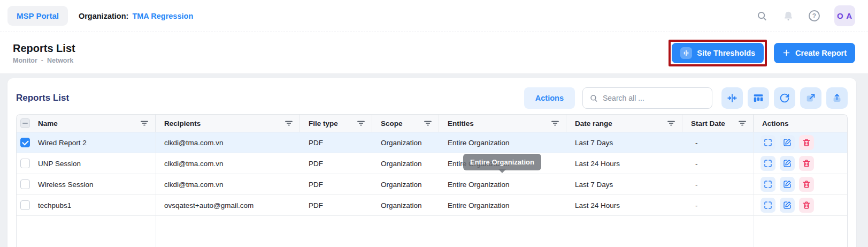 The width and height of the screenshot is (868, 247). I want to click on collapse-columns-icon, so click(732, 98).